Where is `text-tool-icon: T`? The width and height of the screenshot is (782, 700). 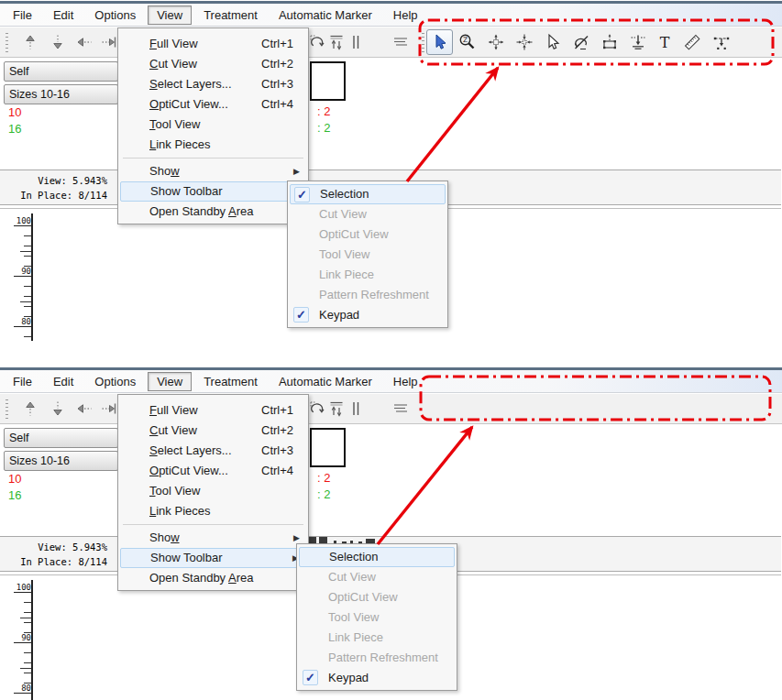
text-tool-icon: T is located at coordinates (665, 42).